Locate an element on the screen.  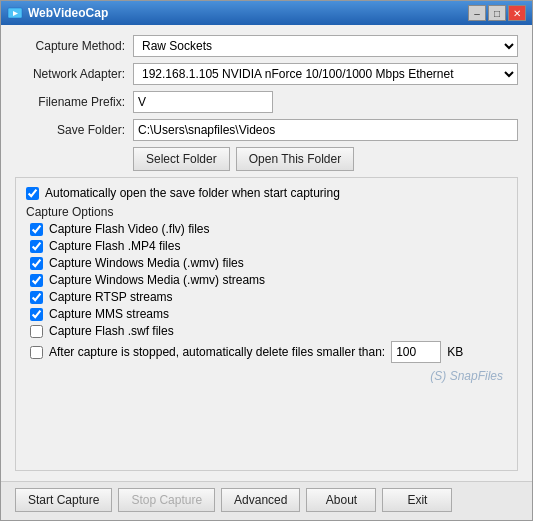
capture-flv-checkbox is located at coordinates (36, 230).